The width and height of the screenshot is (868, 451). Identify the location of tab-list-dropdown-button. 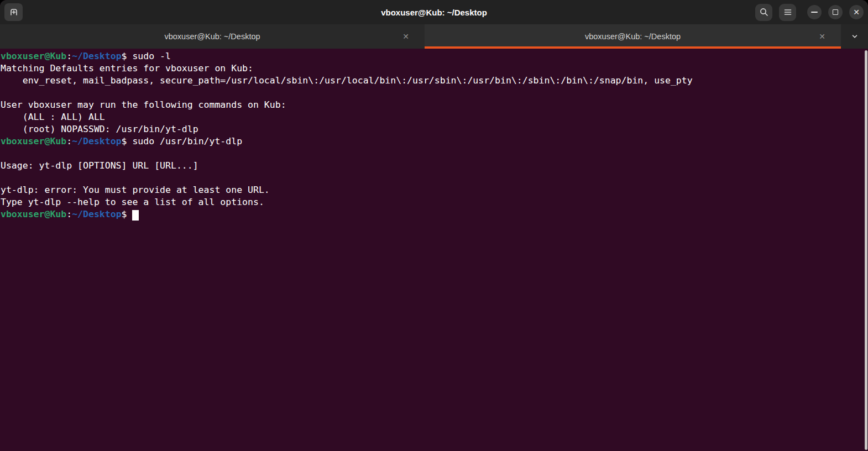
(855, 36).